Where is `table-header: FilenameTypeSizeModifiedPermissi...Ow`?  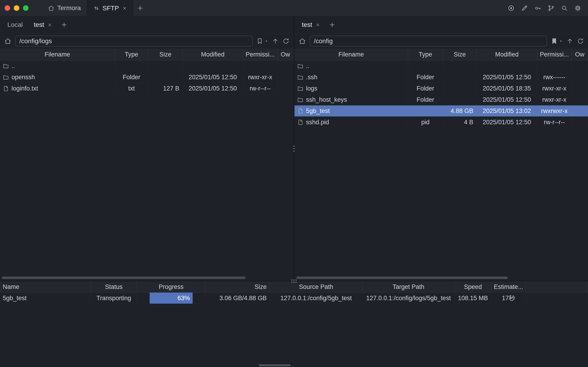 table-header: FilenameTypeSizeModifiedPermissi...Ow is located at coordinates (147, 55).